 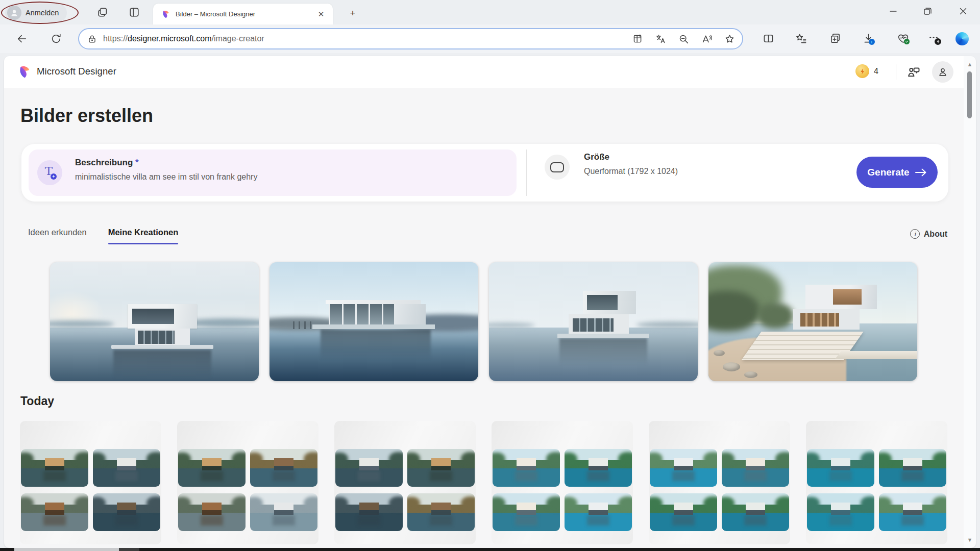 I want to click on url-scheme: https://, so click(x=115, y=39).